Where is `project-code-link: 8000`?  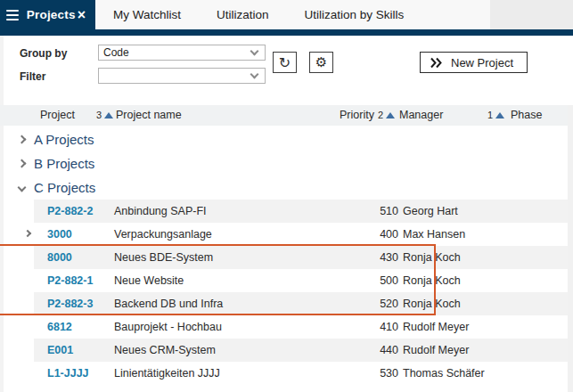 project-code-link: 8000 is located at coordinates (60, 257).